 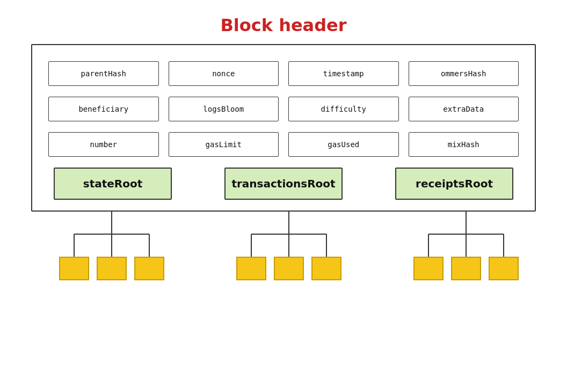 I want to click on field-gasLimit: gasLimit, so click(x=224, y=144).